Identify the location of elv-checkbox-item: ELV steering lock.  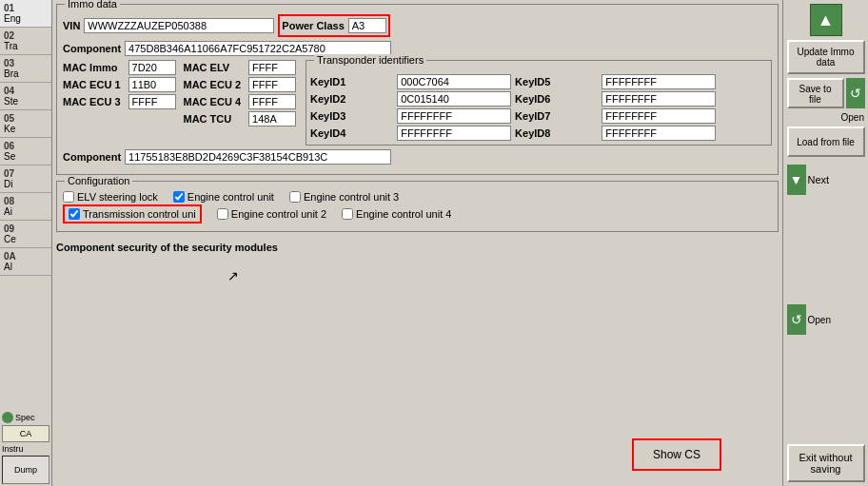
(110, 197).